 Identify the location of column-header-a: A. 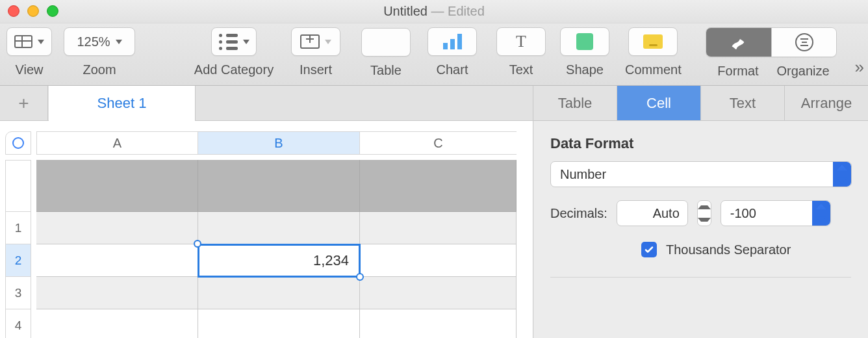
(117, 143).